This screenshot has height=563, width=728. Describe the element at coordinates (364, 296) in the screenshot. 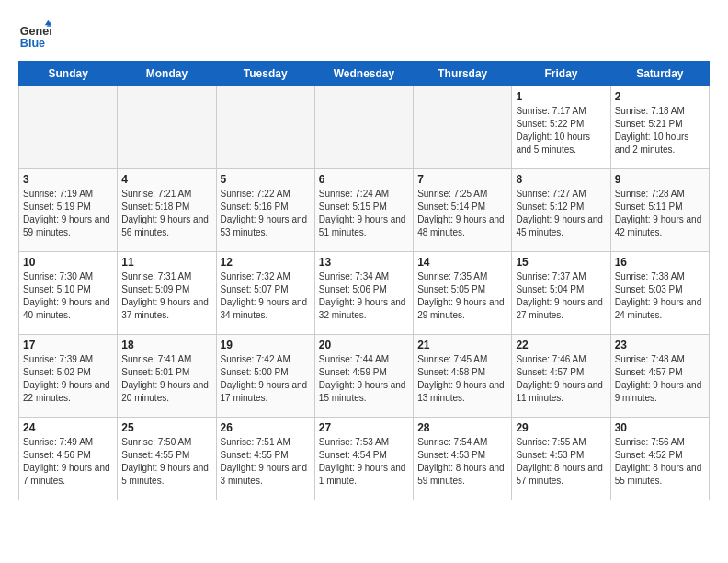

I see `day-info: Sunrise: 7:34 AMSunset: 5:06 PMDaylight:…` at that location.